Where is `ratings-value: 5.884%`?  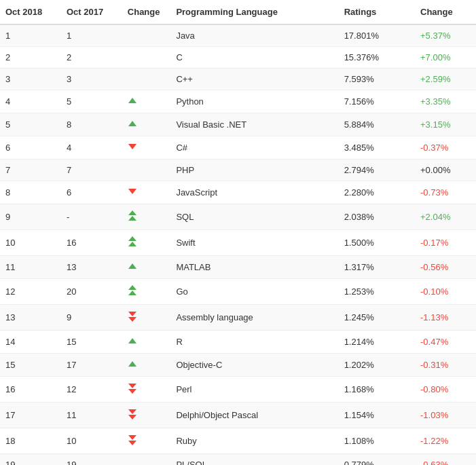
ratings-value: 5.884% is located at coordinates (377, 125).